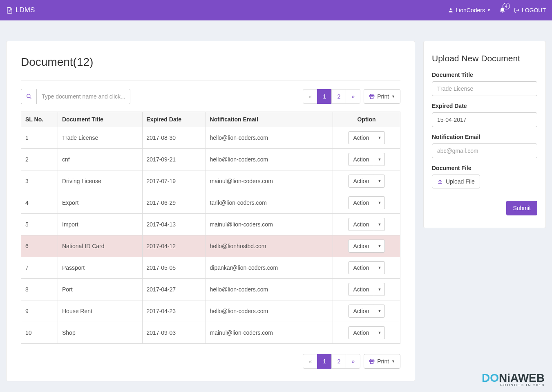  What do you see at coordinates (352, 96) in the screenshot?
I see `right-controls-top: « 1 2 » Print ▼` at bounding box center [352, 96].